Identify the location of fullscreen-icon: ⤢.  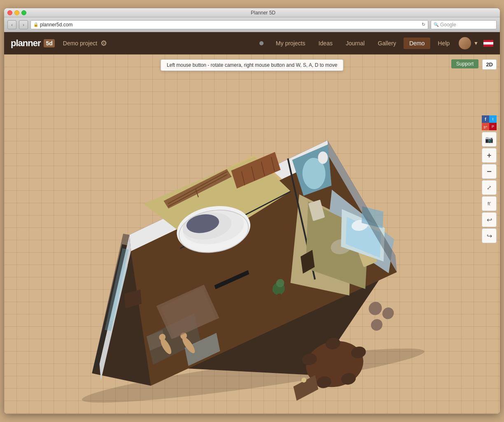
(489, 188).